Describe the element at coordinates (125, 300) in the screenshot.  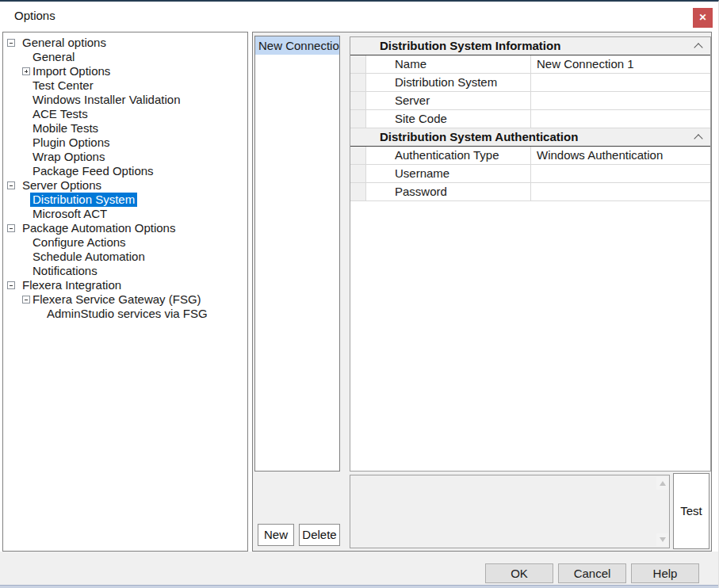
I see `tree-item-flexera-service-gateway: Flexera Service Gateway (FSG)` at that location.